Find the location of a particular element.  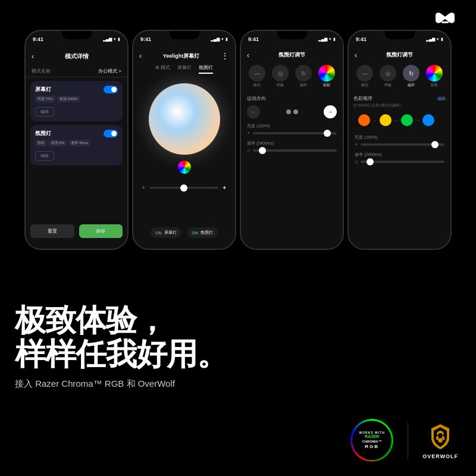

phone3-mode-breathe: ◎ 呼吸 is located at coordinates (280, 76).